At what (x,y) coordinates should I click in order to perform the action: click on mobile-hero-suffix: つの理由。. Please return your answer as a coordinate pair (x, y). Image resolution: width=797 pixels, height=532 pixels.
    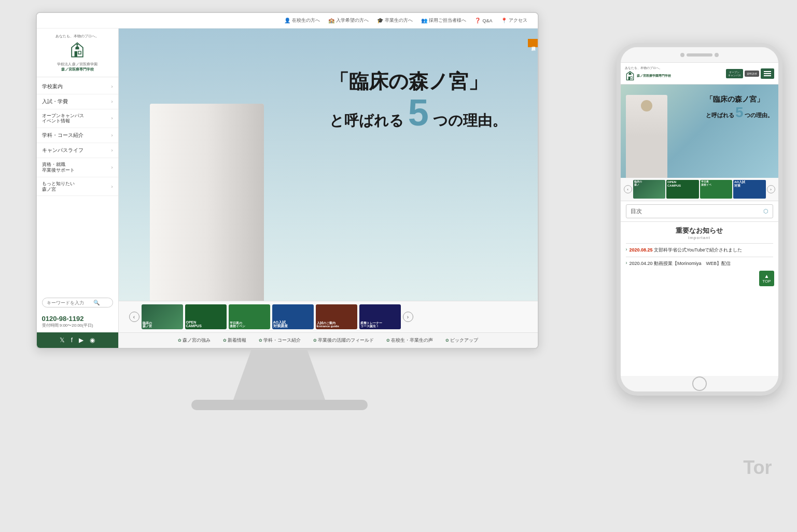
    Looking at the image, I should click on (759, 115).